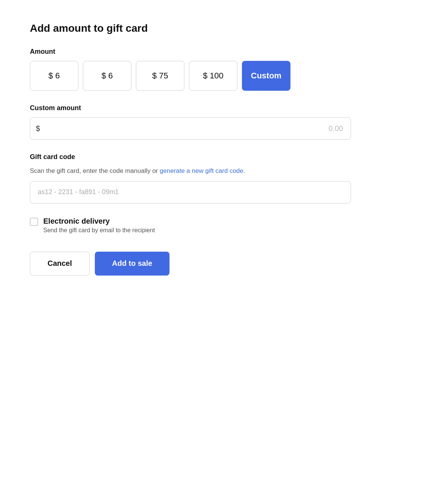  What do you see at coordinates (213, 76) in the screenshot?
I see `amount-button-100: $ 100` at bounding box center [213, 76].